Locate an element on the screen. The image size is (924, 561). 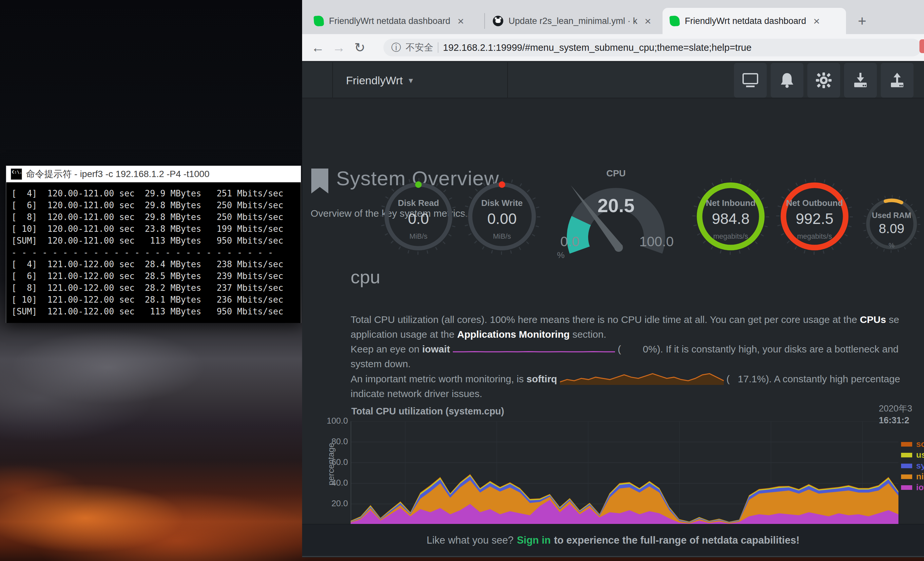
terminal-title: 命令提示符 - iperf3 -c 192.168.1.2 -P4 -t1000 is located at coordinates (118, 174).